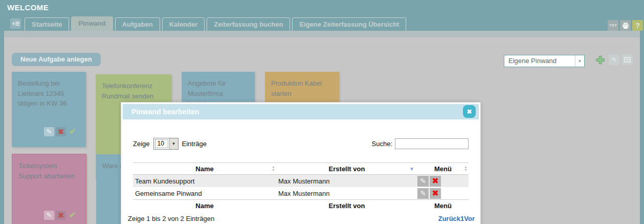 The width and height of the screenshot is (644, 224). Describe the element at coordinates (544, 61) in the screenshot. I see `board-select: Eigene Pinwand ▼` at that location.